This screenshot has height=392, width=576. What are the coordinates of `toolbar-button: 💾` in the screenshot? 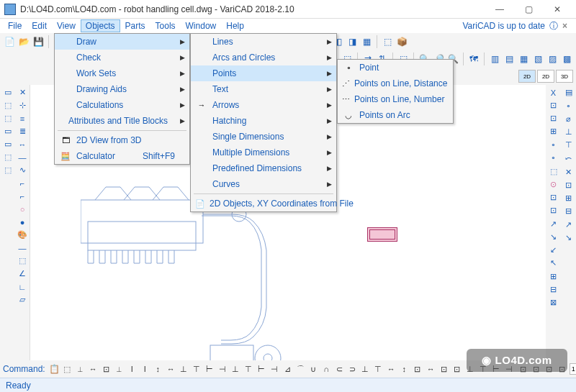 It's located at (38, 42).